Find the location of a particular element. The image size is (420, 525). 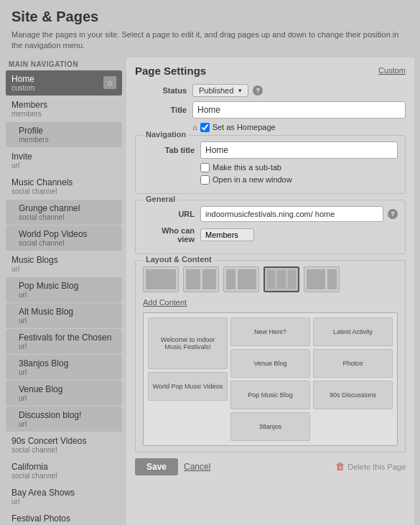

form-footer: Save Cancel 🗑 Delete this Page is located at coordinates (270, 467).